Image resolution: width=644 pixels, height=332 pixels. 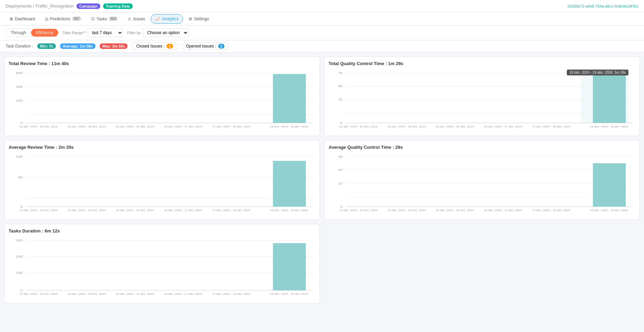 I want to click on total-qc-tooltip: 18 déc. 2024 - 19 déc. 2024: 1m 29s, so click(x=598, y=72).